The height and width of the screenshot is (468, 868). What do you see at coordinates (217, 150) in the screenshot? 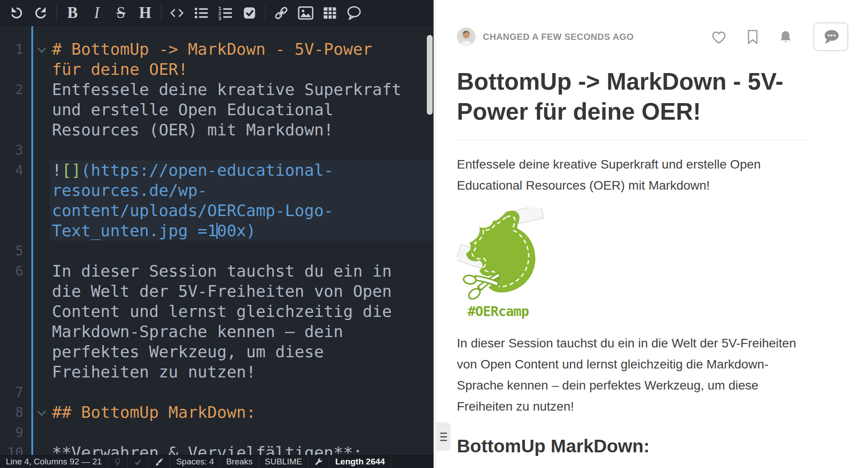
I see `editor-row: 3` at bounding box center [217, 150].